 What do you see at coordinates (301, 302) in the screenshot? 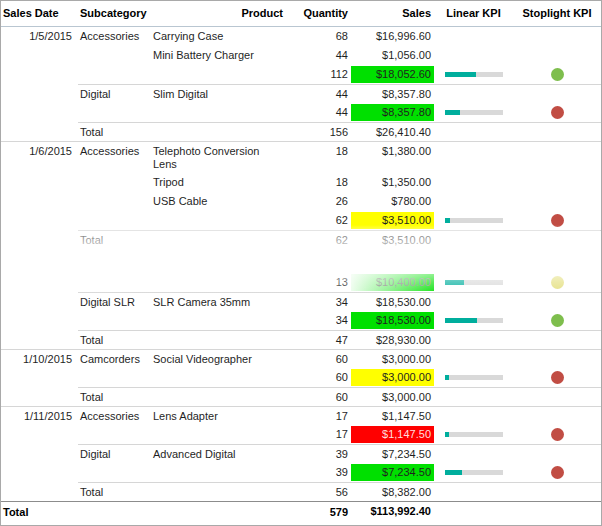
I see `table-row: Digital SLRSLR Camera 35mm34$18,530.00` at bounding box center [301, 302].